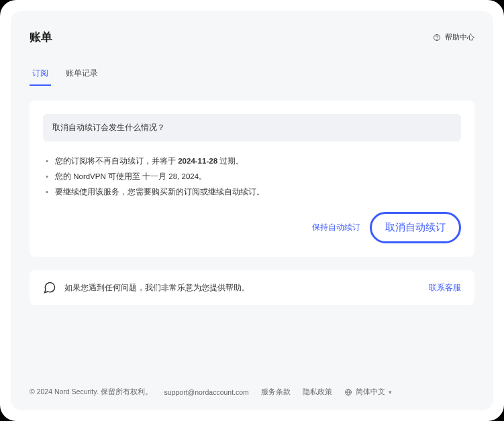 The width and height of the screenshot is (504, 421). I want to click on list-item: 您的订阅将不再自动续订，并将于 2024-11-28 过期。, so click(254, 161).